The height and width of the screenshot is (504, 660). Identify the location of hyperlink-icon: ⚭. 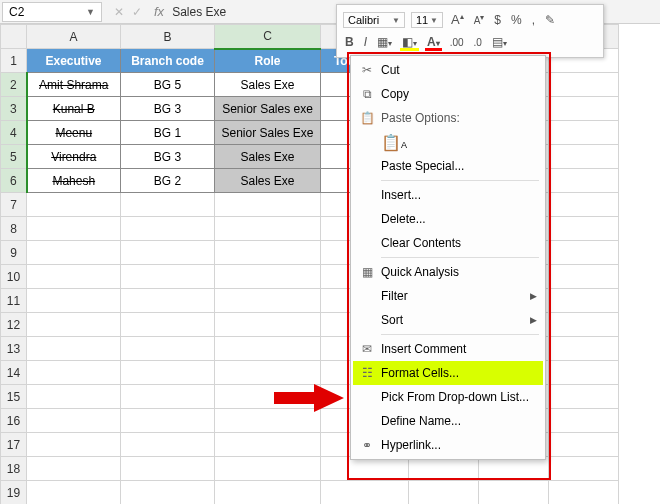
(367, 445).